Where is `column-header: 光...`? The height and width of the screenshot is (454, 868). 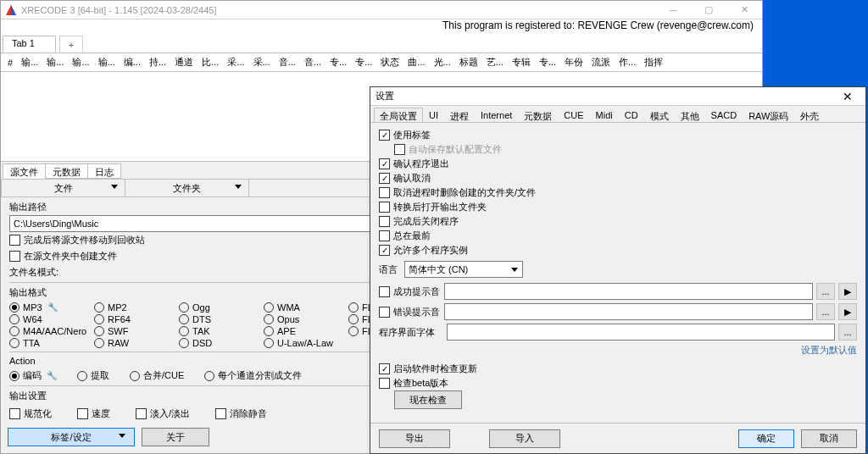 column-header: 光... is located at coordinates (442, 63).